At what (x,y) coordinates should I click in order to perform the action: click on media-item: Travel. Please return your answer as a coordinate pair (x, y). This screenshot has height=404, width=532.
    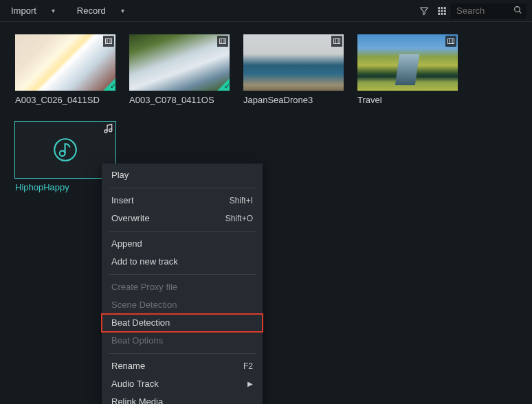
    Looking at the image, I should click on (408, 70).